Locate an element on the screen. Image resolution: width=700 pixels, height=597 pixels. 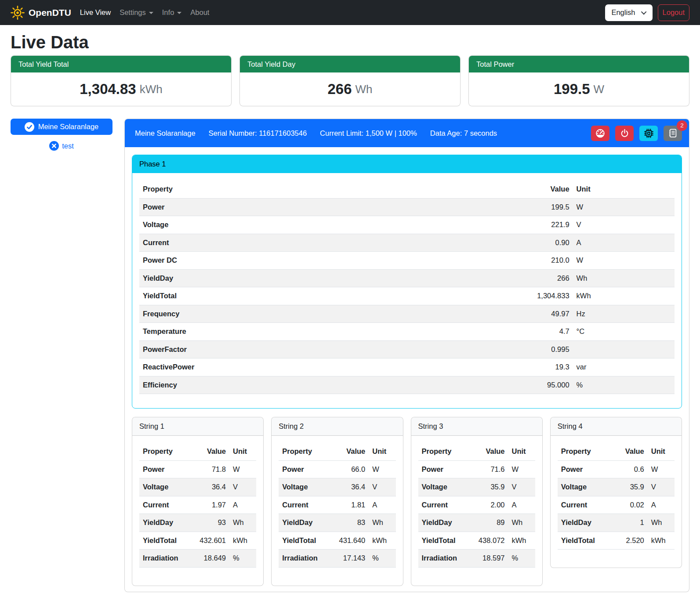
card-unit: W is located at coordinates (599, 90).